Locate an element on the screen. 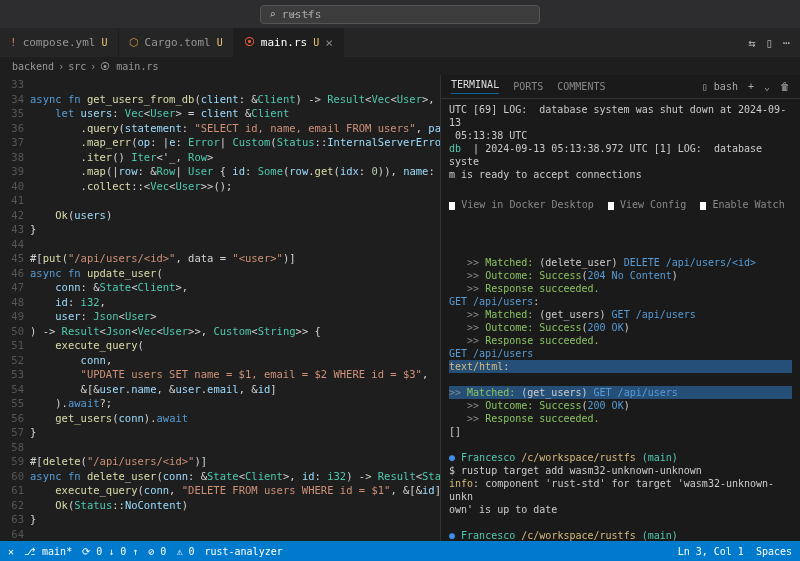 Image resolution: width=800 pixels, height=561 pixels. close-icon: × is located at coordinates (329, 42).